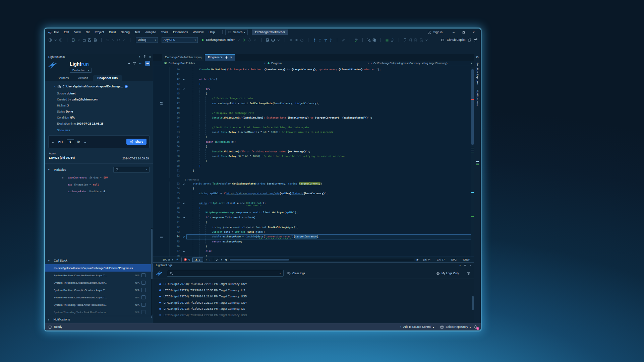 This screenshot has width=644, height=362. Describe the element at coordinates (477, 57) in the screenshot. I see `gear-icon: ⚙` at that location.